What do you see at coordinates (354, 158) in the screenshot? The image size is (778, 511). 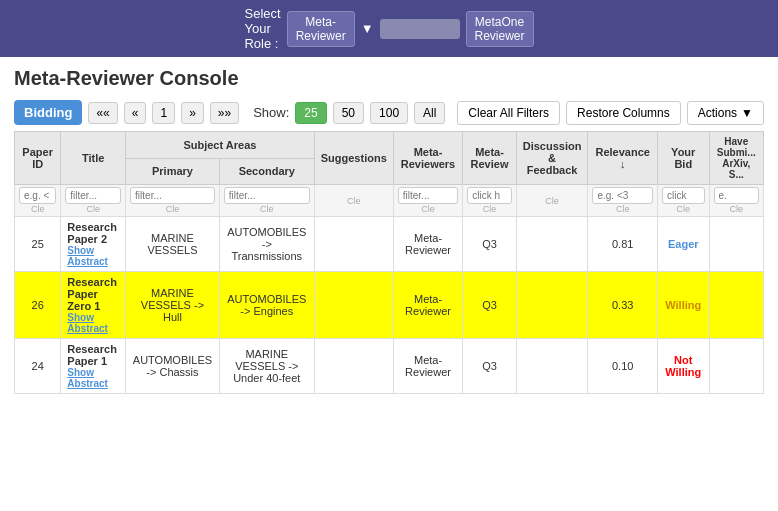 I see `col-suggestions: Suggestions` at bounding box center [354, 158].